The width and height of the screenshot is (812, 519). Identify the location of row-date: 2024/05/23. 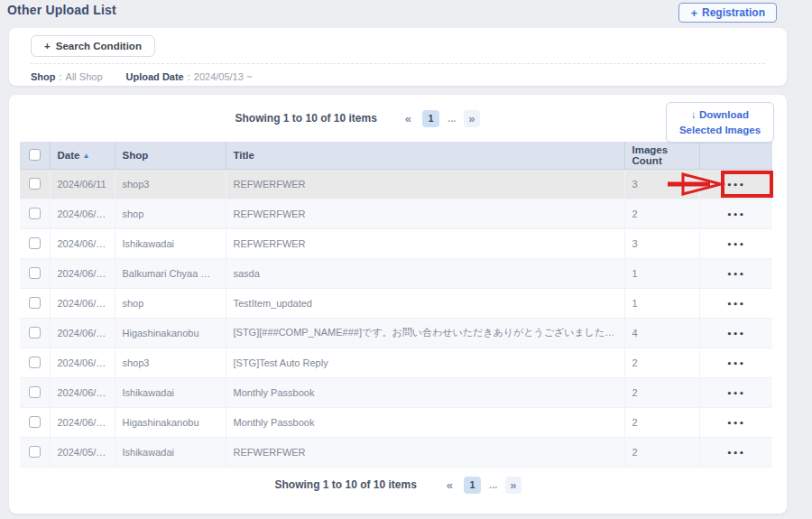
(82, 451).